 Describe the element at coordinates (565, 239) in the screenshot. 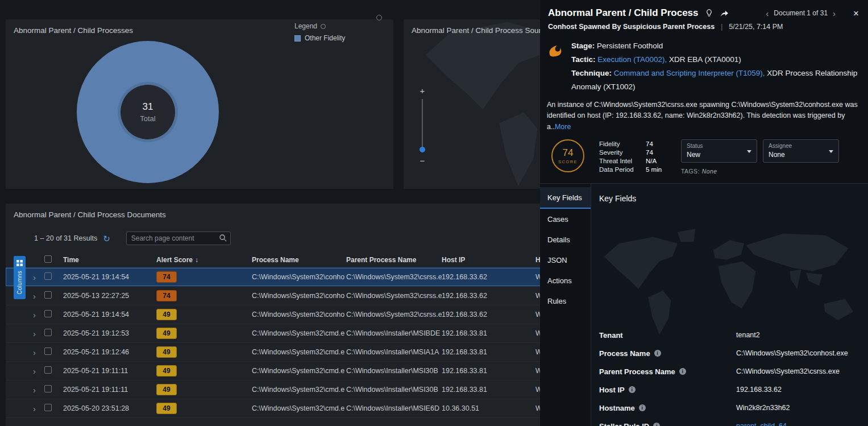

I see `tab-details: Details` at that location.